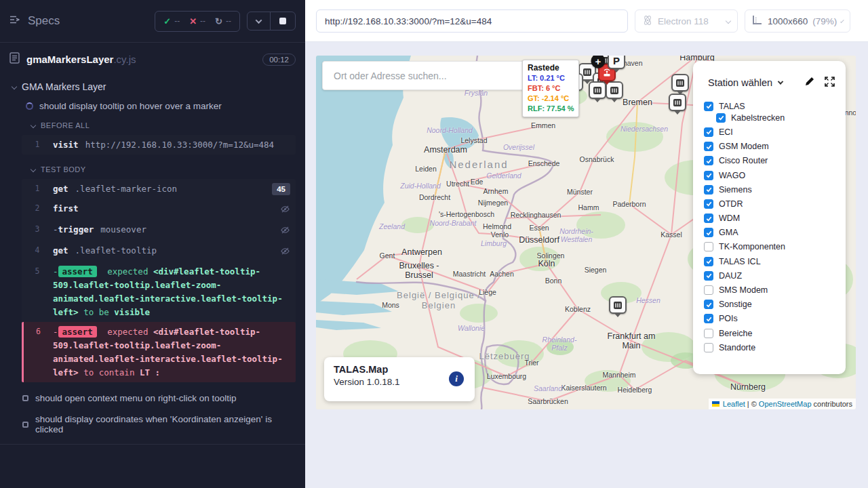 This screenshot has height=488, width=868. Describe the element at coordinates (282, 21) in the screenshot. I see `stop-run-button` at that location.